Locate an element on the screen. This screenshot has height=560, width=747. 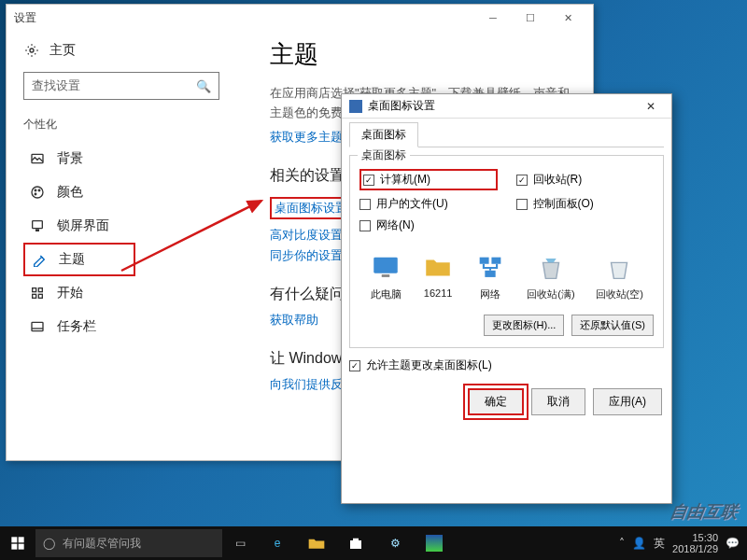
dialog-close-button: ✕ is located at coordinates (651, 106).